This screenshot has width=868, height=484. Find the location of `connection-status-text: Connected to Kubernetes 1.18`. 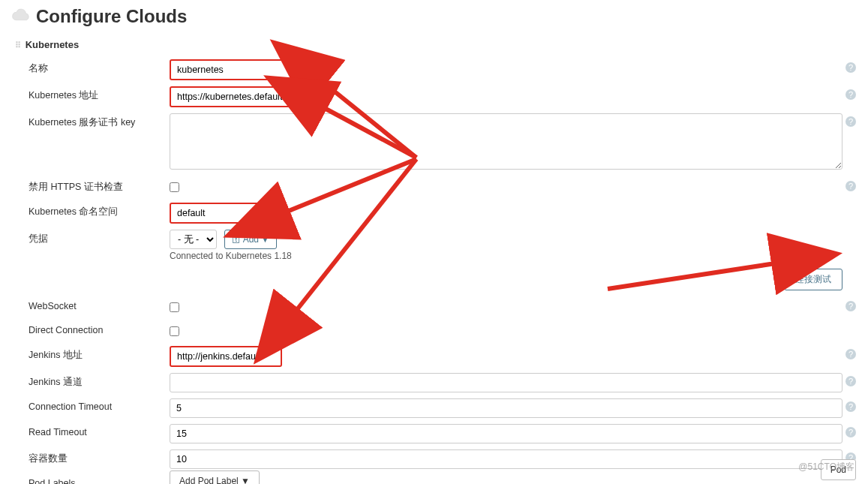

connection-status-text: Connected to Kubernetes 1.18 is located at coordinates (506, 256).